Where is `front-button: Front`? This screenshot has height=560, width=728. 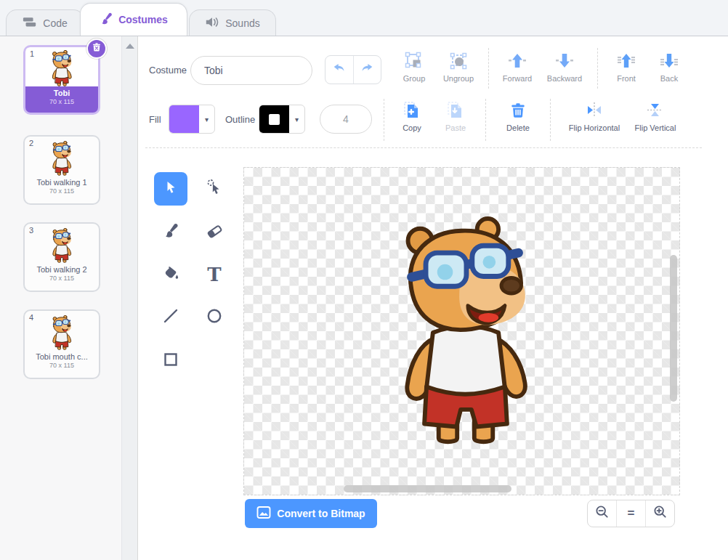 front-button: Front is located at coordinates (626, 70).